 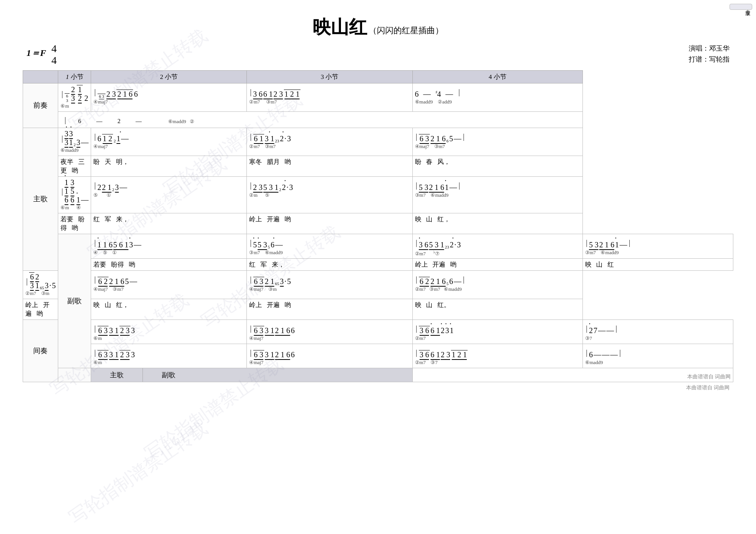 I want to click on inter2-m4-notes: | 6 — — — |, so click(x=658, y=352).